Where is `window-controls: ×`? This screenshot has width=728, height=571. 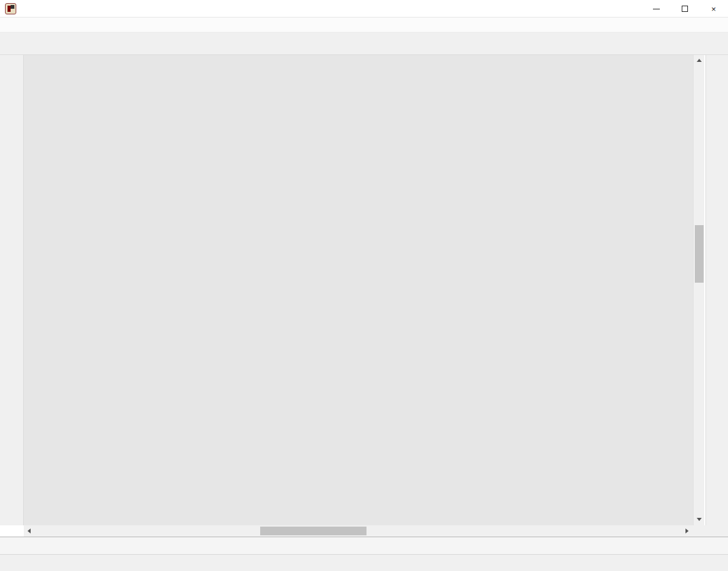
window-controls: × is located at coordinates (685, 9).